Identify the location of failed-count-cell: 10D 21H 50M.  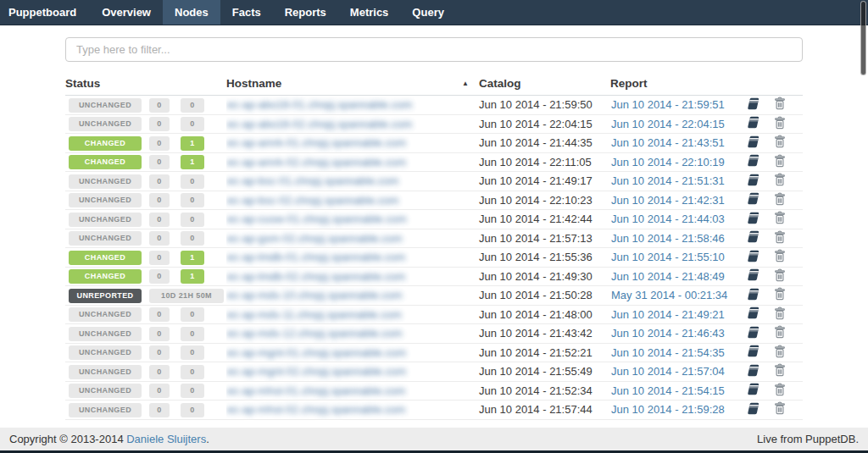
(186, 296).